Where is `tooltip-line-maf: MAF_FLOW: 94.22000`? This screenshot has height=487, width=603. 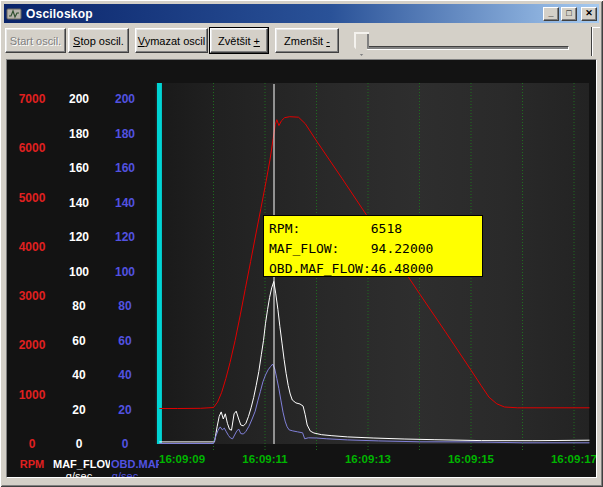
tooltip-line-maf: MAF_FLOW: 94.22000 is located at coordinates (376, 249).